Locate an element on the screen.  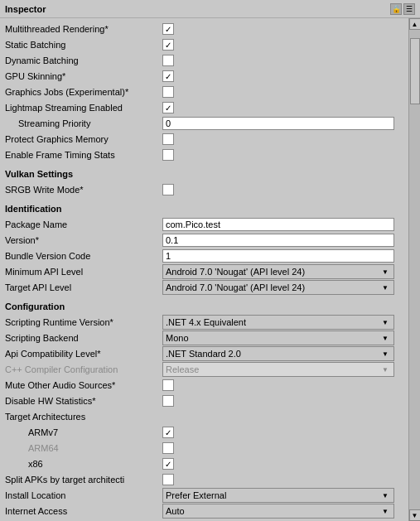
chevron-down-icon4: ▼ is located at coordinates (385, 338).